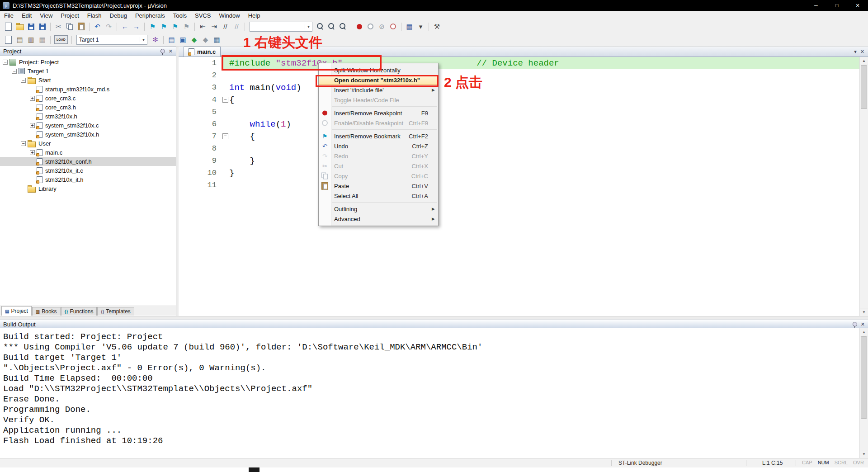 This screenshot has height=472, width=868. Describe the element at coordinates (46, 15) in the screenshot. I see `menu-view: View` at that location.